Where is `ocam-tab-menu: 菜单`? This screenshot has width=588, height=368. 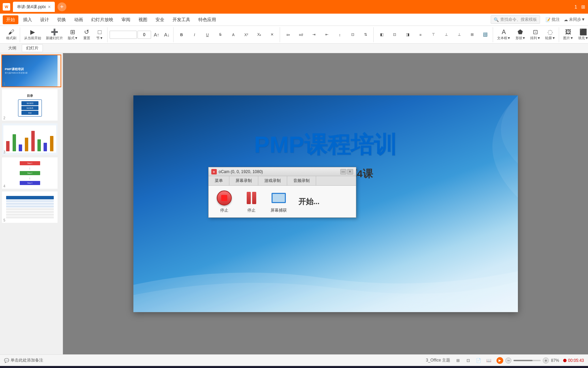
ocam-tab-menu: 菜单 is located at coordinates (219, 181).